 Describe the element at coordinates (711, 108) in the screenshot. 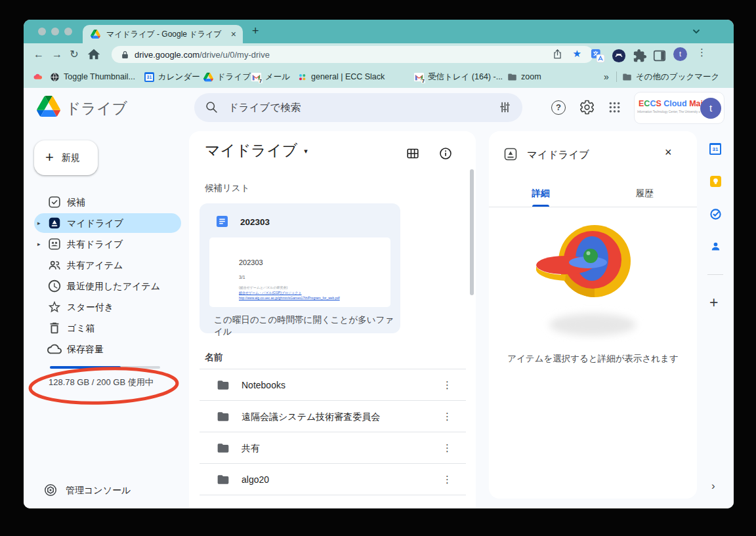

I see `drive-profile-avatar: t` at that location.